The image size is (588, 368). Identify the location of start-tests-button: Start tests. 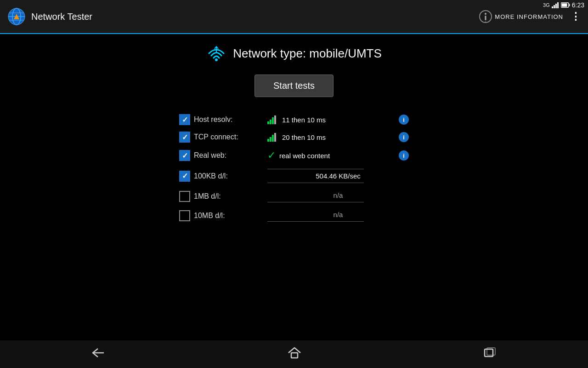
(294, 86).